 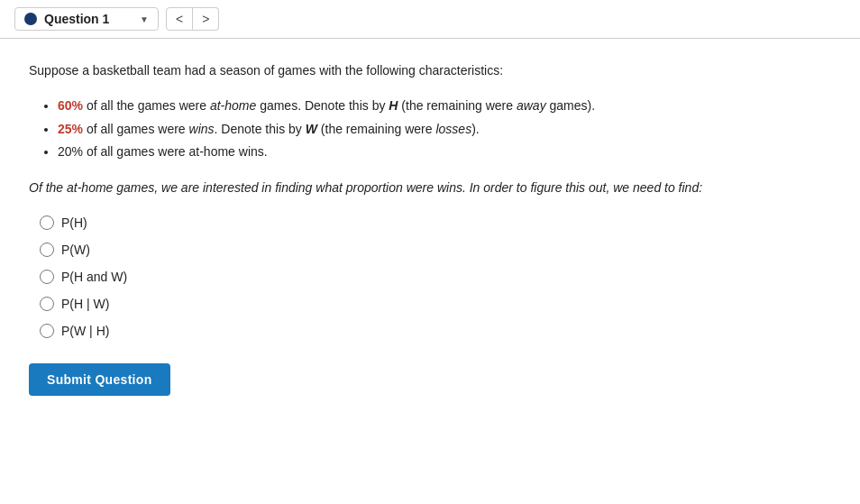 What do you see at coordinates (202, 129) in the screenshot?
I see `italic-wins: wins` at bounding box center [202, 129].